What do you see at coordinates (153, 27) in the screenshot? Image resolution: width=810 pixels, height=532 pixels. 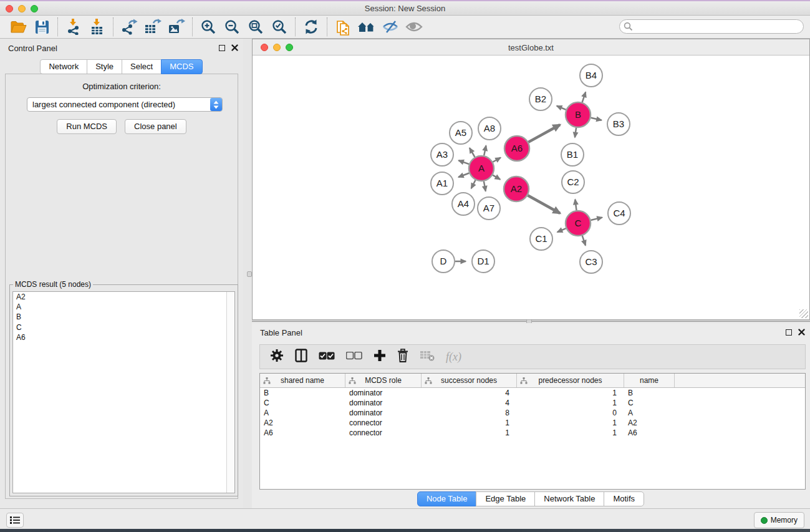 I see `export-table-button` at bounding box center [153, 27].